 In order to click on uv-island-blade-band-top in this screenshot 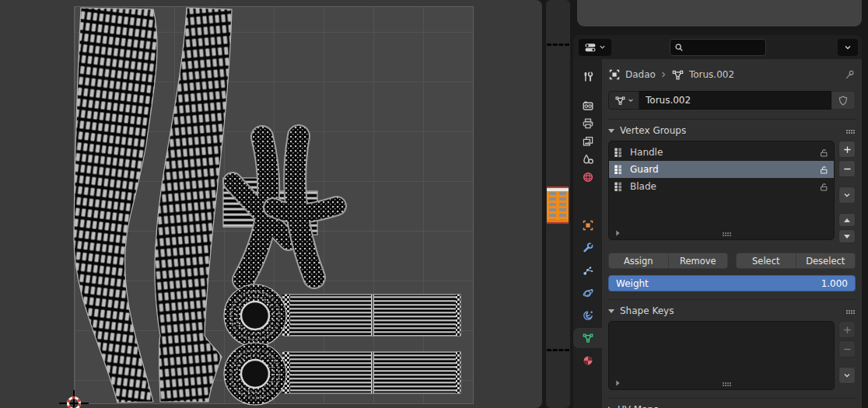, I will do `click(372, 316)`.